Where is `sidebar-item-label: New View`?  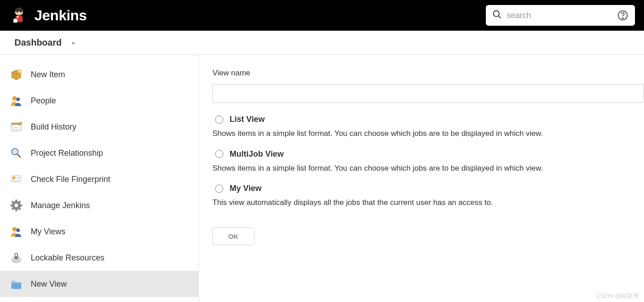
sidebar-item-label: New View is located at coordinates (49, 284).